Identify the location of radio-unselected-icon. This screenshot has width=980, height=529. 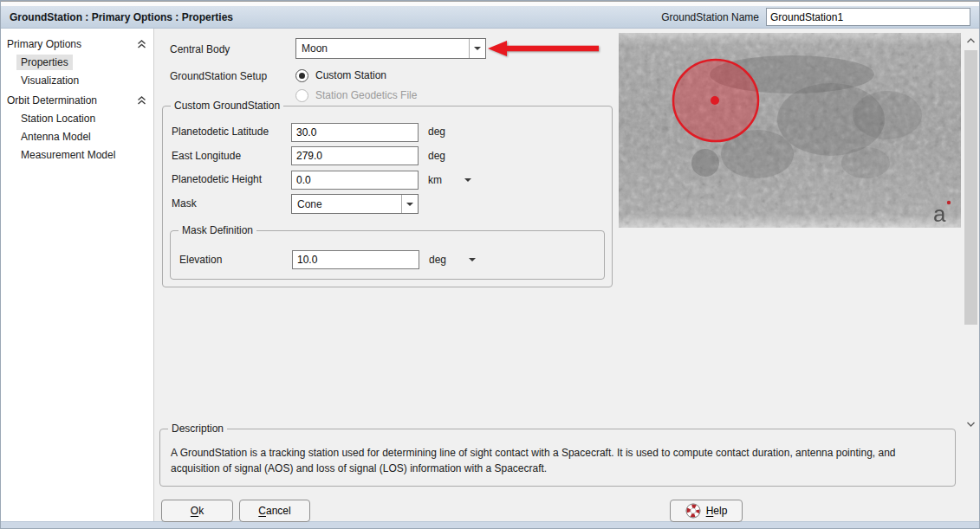
(302, 95).